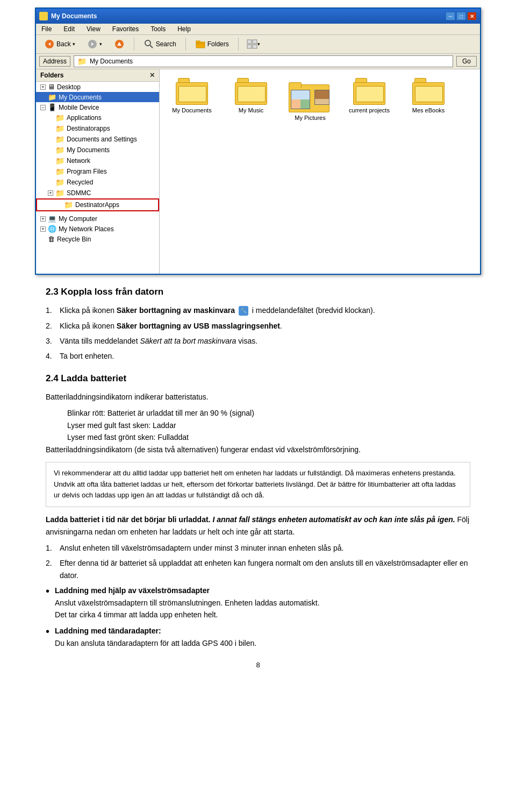  What do you see at coordinates (159, 341) in the screenshot?
I see `step-3-text: Vänta tills meddelandet Säkert att ta bo…` at bounding box center [159, 341].